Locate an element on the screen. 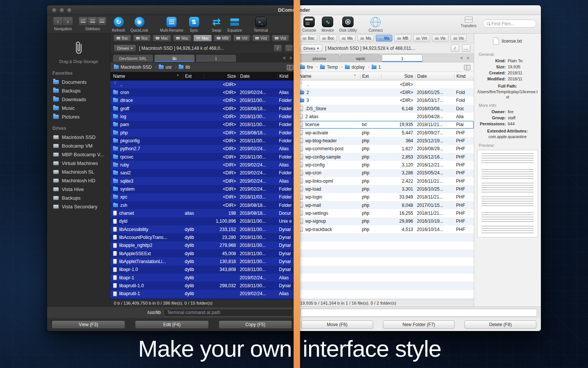 Image resolution: width=588 pixels, height=368 pixels. breadcrumb-item: lib › is located at coordinates (184, 67).